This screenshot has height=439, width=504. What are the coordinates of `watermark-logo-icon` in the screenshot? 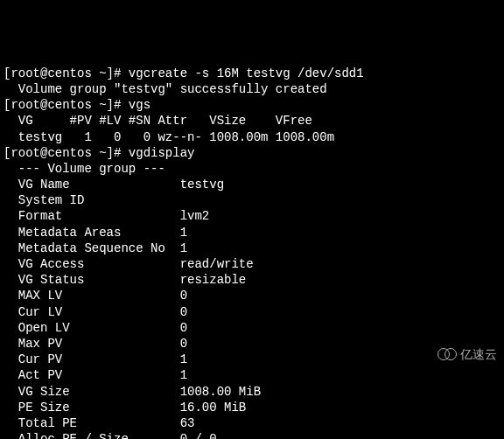 It's located at (447, 354).